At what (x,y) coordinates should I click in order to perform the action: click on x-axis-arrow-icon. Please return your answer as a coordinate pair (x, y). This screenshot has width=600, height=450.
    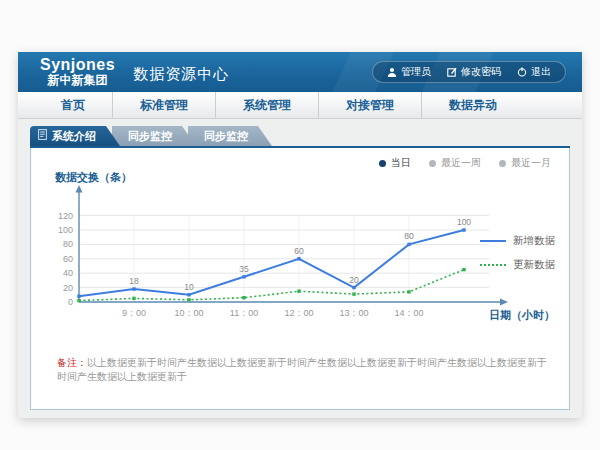
    Looking at the image, I should click on (504, 302).